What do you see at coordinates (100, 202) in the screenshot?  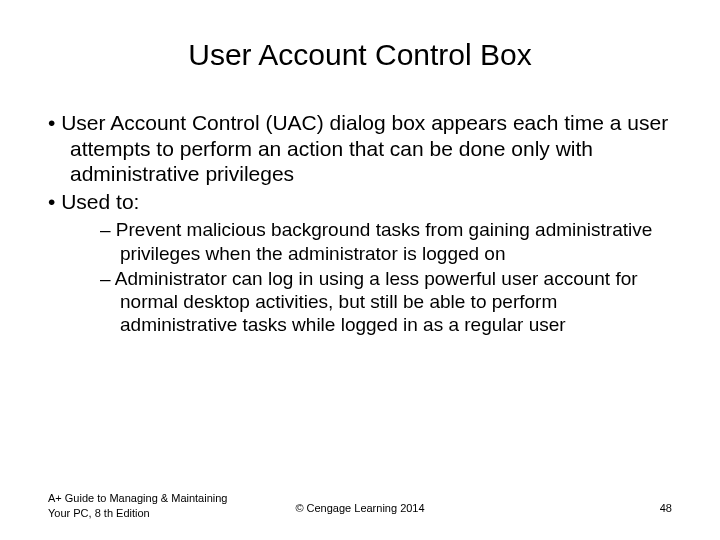 I see `bullet-text: Used to:` at bounding box center [100, 202].